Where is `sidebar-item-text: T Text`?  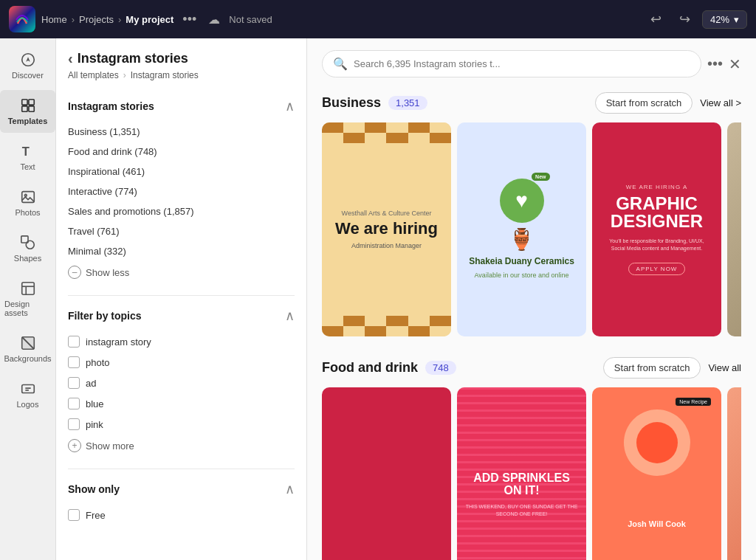 sidebar-item-text: T Text is located at coordinates (28, 157).